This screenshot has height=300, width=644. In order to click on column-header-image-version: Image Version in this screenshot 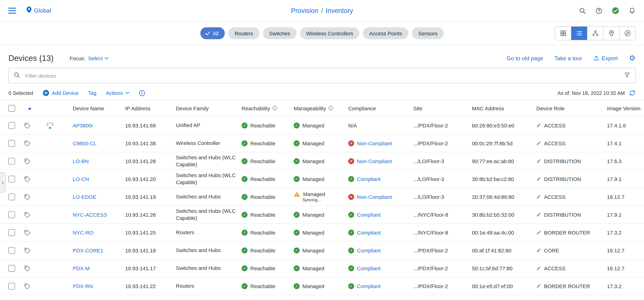, I will do `click(626, 108)`.